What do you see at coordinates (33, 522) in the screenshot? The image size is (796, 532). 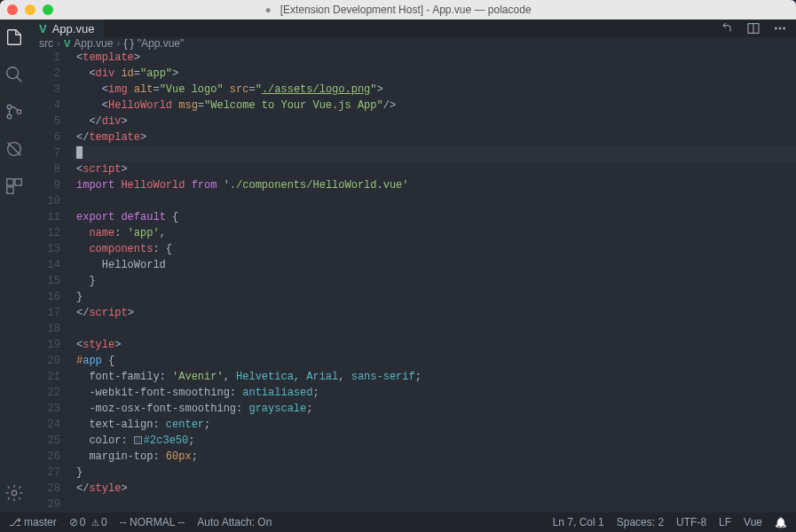 I see `git-branch-status: master` at bounding box center [33, 522].